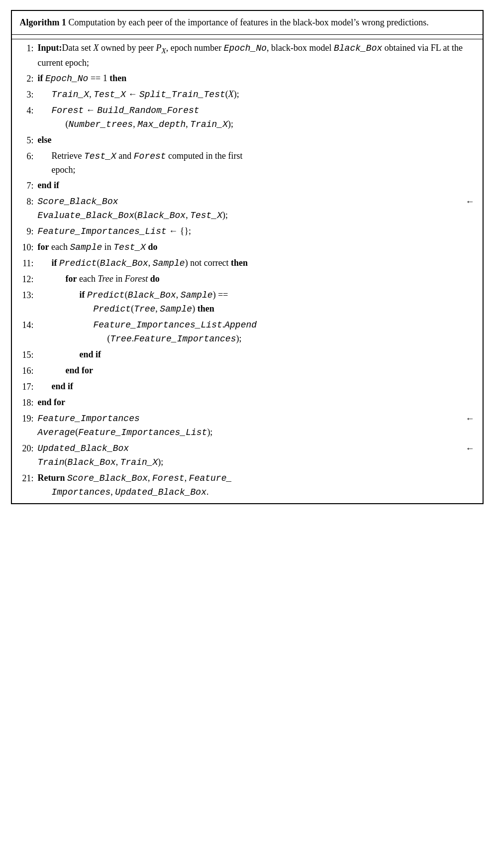 This screenshot has height=868, width=494. What do you see at coordinates (247, 231) in the screenshot?
I see `algo-line: 9:Feature_Importances_List ← {};` at bounding box center [247, 231].